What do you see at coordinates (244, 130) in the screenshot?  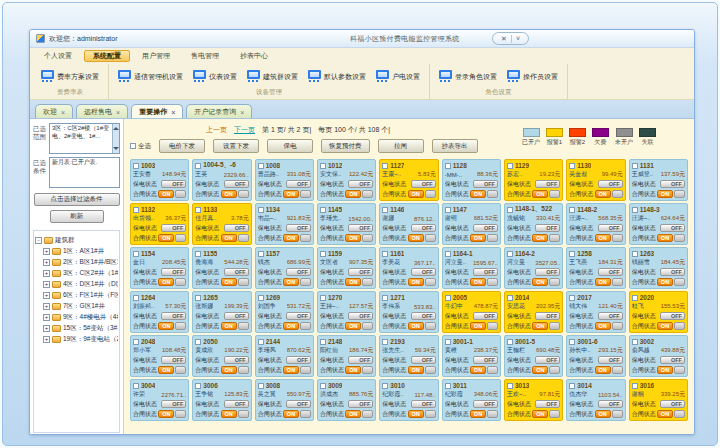 I see `next-page-link: 下一页` at bounding box center [244, 130].